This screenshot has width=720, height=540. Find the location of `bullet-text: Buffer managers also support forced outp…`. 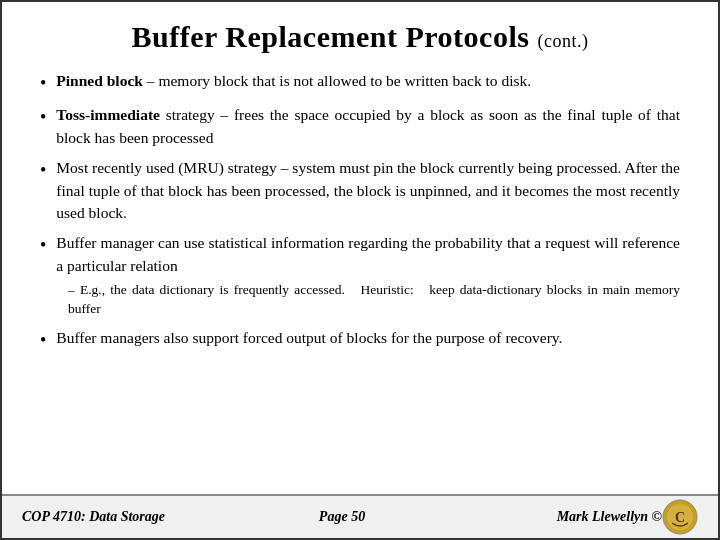

bullet-text: Buffer managers also support forced outp… is located at coordinates (368, 338).